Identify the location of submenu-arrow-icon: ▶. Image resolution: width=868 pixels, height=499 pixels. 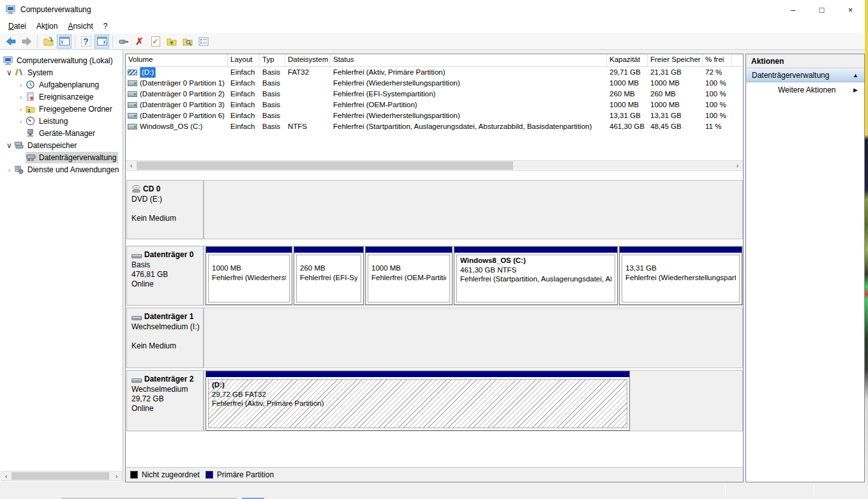
(855, 90).